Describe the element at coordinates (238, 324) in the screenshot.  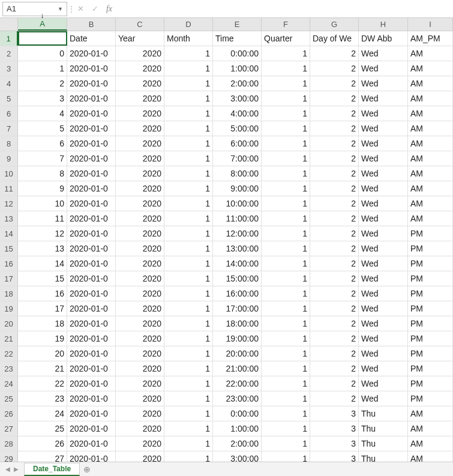
I see `cell: 18:00:00` at that location.